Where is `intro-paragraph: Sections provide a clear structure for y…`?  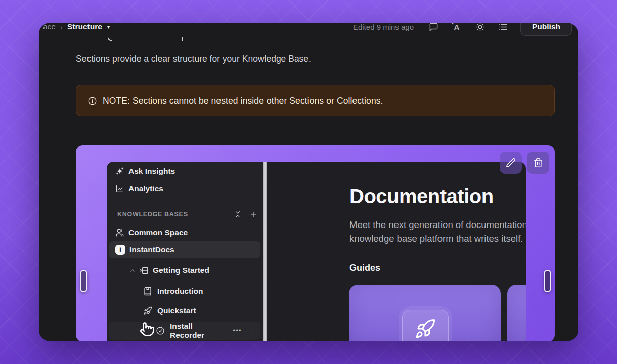 intro-paragraph: Sections provide a clear structure for y… is located at coordinates (193, 59).